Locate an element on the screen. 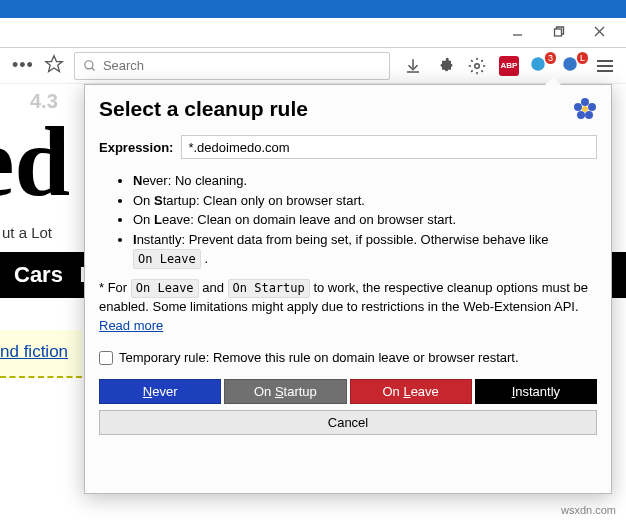  headline-fragment: ed is located at coordinates (35, 162).